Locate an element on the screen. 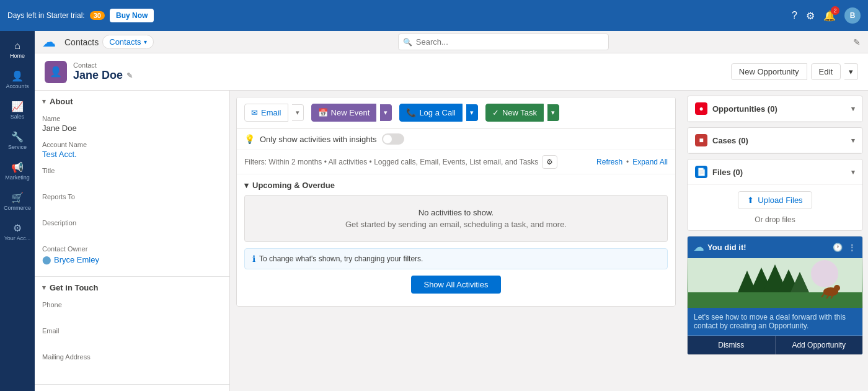 The width and height of the screenshot is (868, 391). record-name: Jane Doe ✎ is located at coordinates (103, 76).